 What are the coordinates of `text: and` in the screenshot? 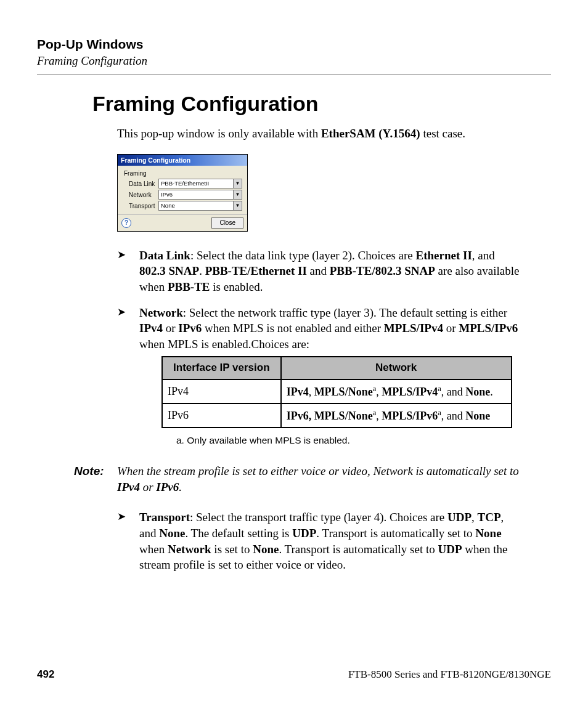 It's located at (318, 271).